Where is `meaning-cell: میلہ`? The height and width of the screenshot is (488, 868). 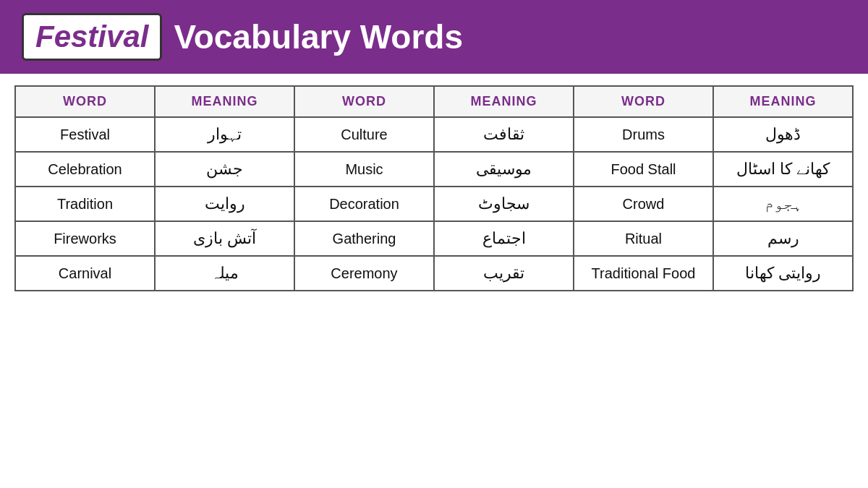 meaning-cell: میلہ is located at coordinates (224, 273).